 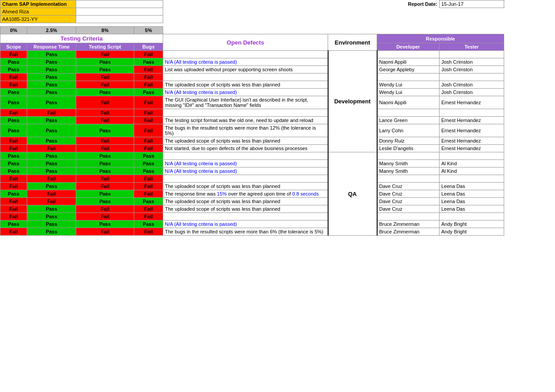 I want to click on defect-text: The GUI (Graphical User Interface) isn't…, so click(x=246, y=102).